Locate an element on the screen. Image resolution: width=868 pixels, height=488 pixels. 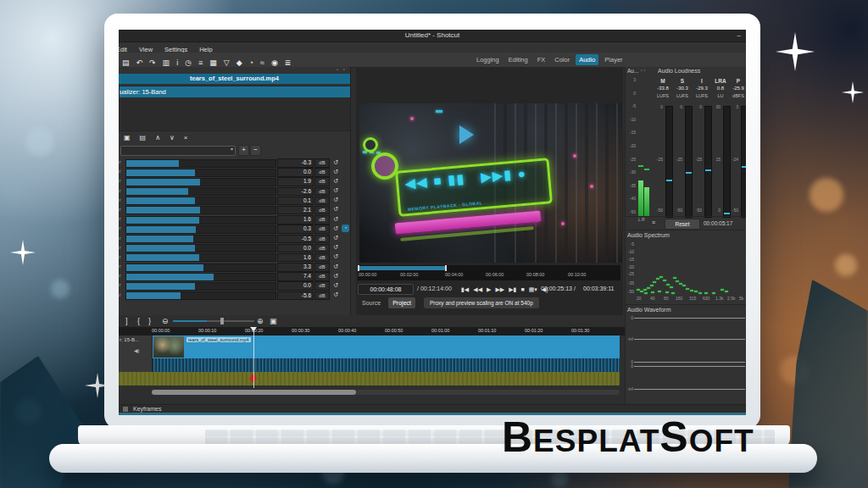
play-icon: ▶ is located at coordinates (488, 290).